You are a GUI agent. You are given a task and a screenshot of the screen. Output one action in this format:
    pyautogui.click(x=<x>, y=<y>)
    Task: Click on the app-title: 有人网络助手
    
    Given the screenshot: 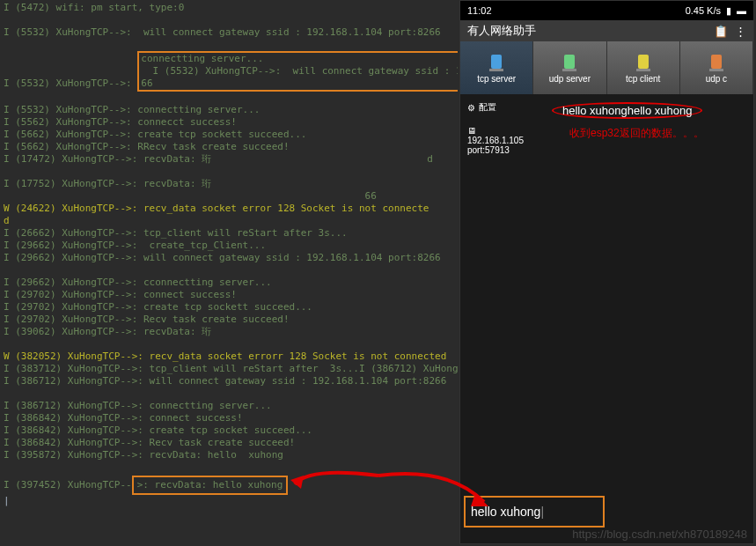 What is the action you would take?
    pyautogui.click(x=502, y=31)
    